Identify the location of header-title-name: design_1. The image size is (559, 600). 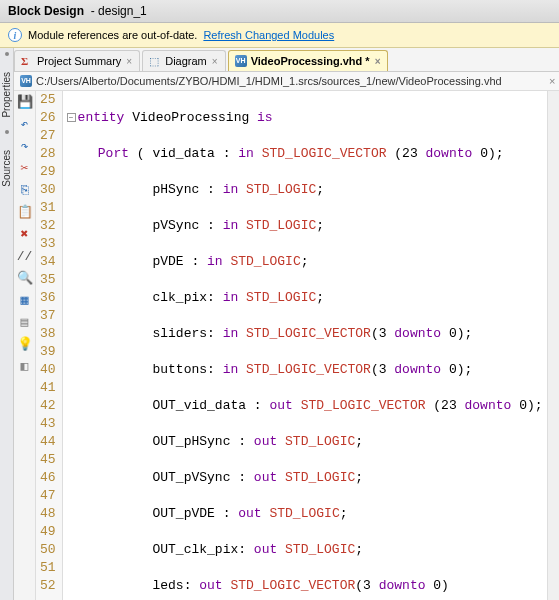
(122, 11).